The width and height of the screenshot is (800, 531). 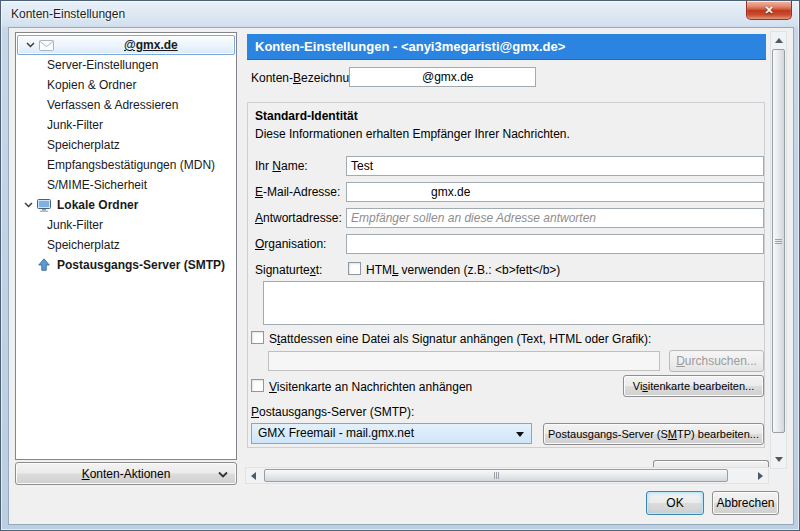 What do you see at coordinates (126, 185) in the screenshot?
I see `tree-item-smime-security: S/MIME-Sicherheit` at bounding box center [126, 185].